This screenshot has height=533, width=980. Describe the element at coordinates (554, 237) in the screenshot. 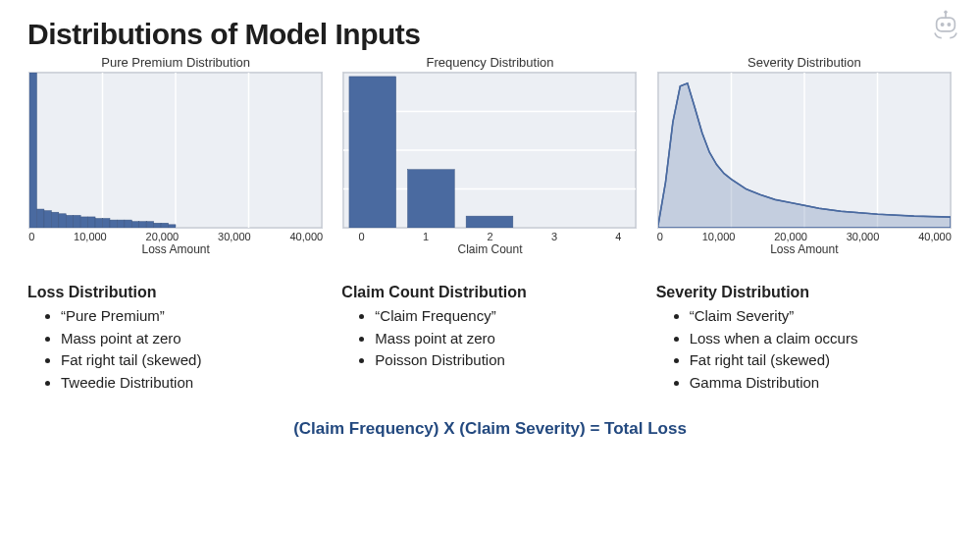

I see `tick: 3` at that location.